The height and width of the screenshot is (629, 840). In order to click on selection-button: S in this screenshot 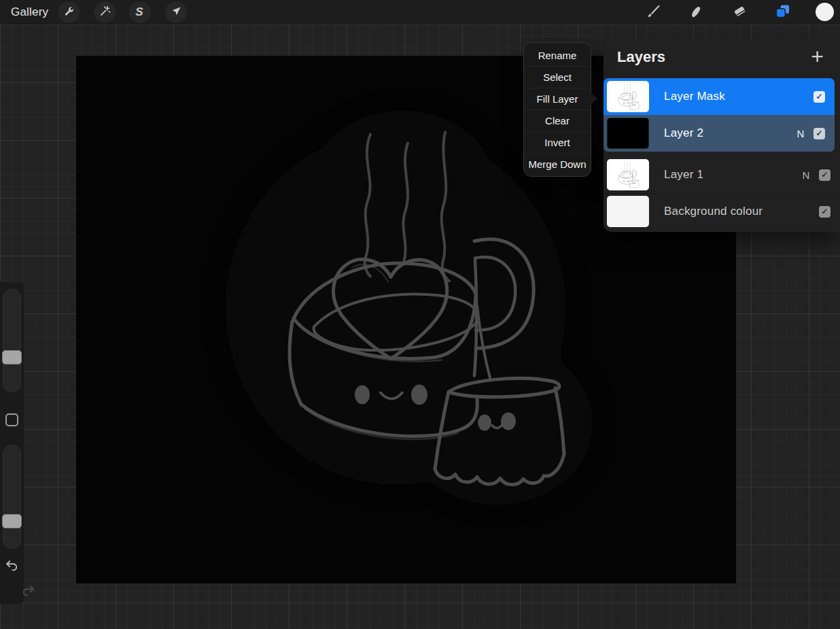, I will do `click(140, 12)`.